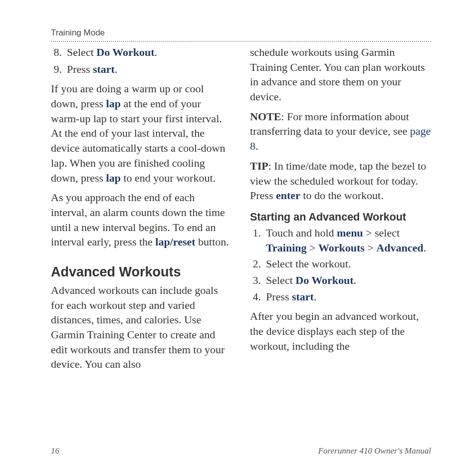  Describe the element at coordinates (340, 264) in the screenshot. I see `steps-list: 1. Touch and hold menu > select Training…` at that location.